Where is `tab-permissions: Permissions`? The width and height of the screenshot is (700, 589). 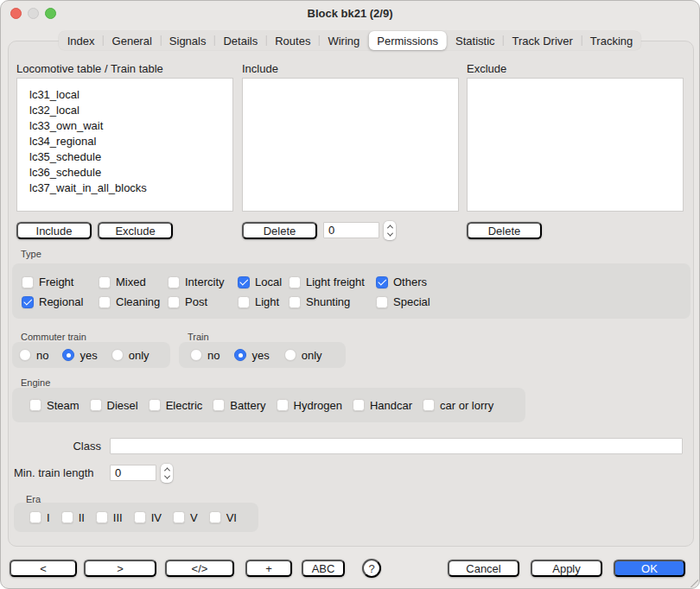 tab-permissions: Permissions is located at coordinates (408, 41).